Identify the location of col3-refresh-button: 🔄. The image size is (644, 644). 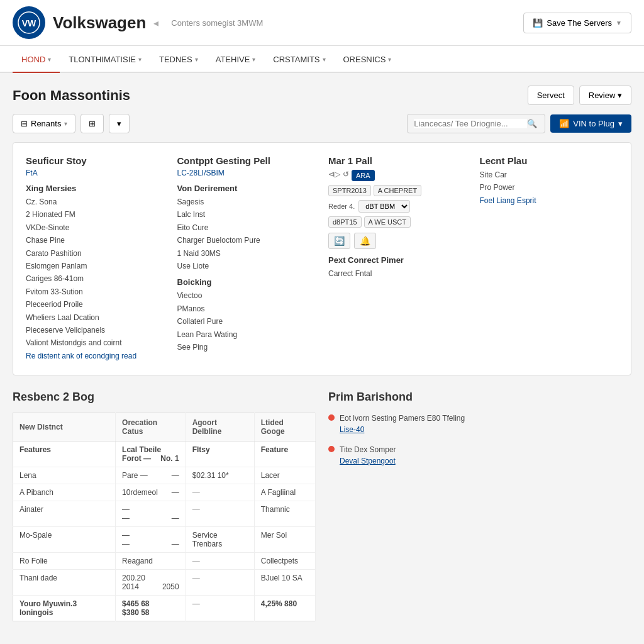
(340, 241).